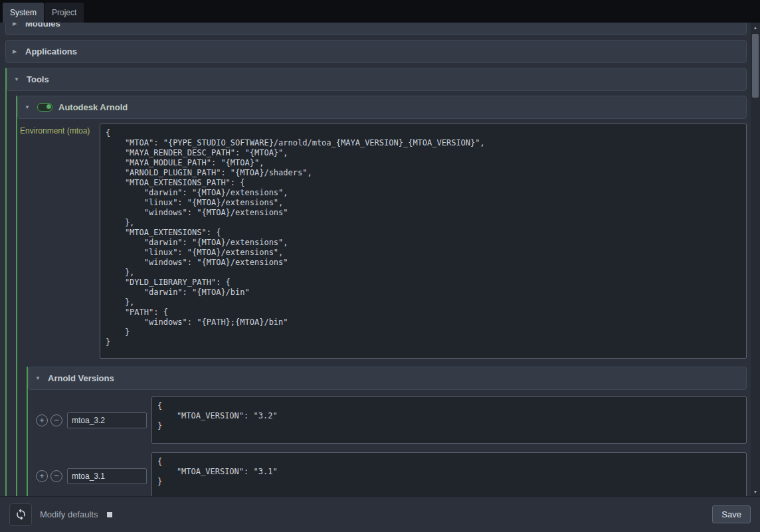  I want to click on scroll-up-icon: ▲, so click(755, 27).